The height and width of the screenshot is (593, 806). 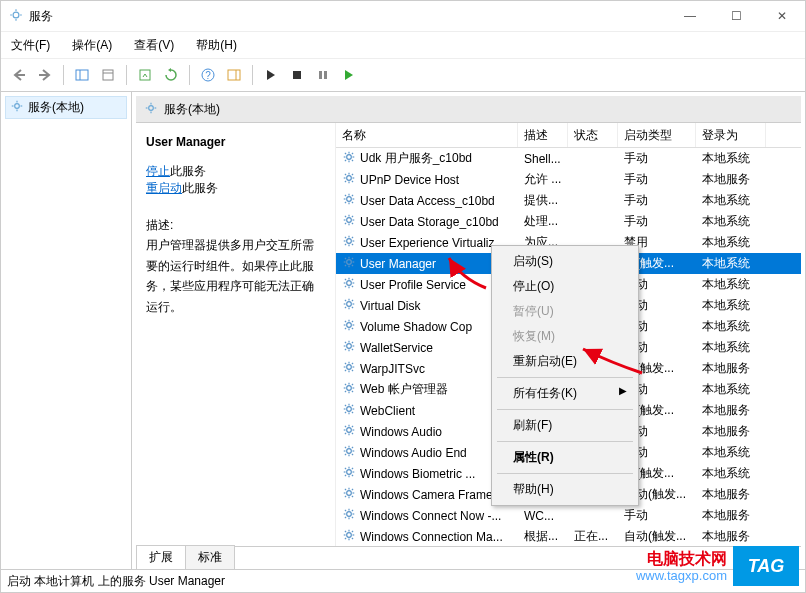 I want to click on table-row: Windows Connection Ma...根据...正在...自动(触发.…, so click(x=568, y=536).